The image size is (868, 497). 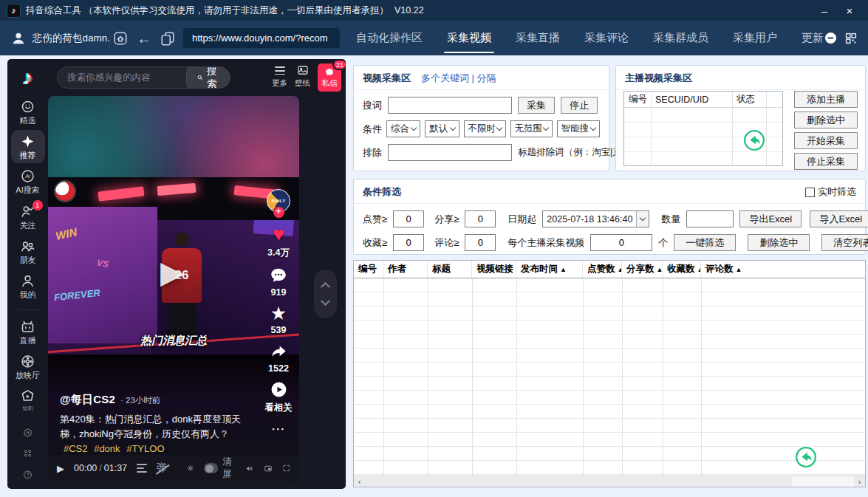 What do you see at coordinates (56, 38) in the screenshot?
I see `user-account: 悲伤的荷包damn.` at bounding box center [56, 38].